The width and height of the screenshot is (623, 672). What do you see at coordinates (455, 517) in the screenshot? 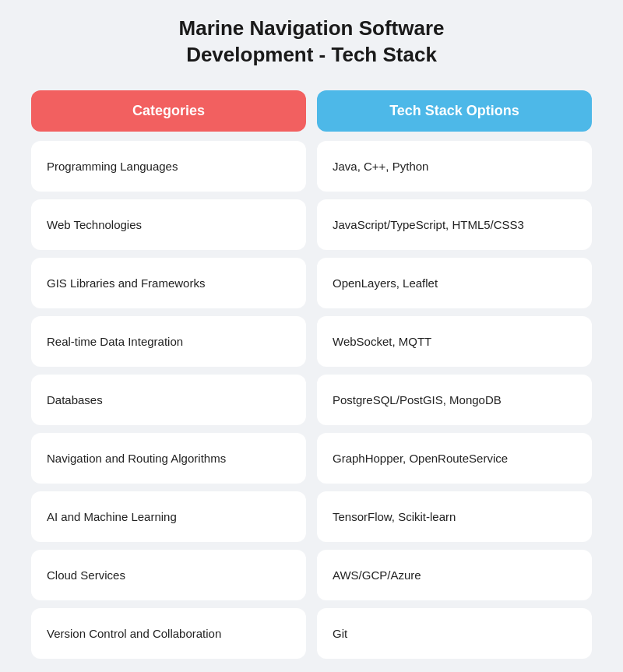
I see `techstack-cell: TensorFlow, Scikit-learn` at bounding box center [455, 517].